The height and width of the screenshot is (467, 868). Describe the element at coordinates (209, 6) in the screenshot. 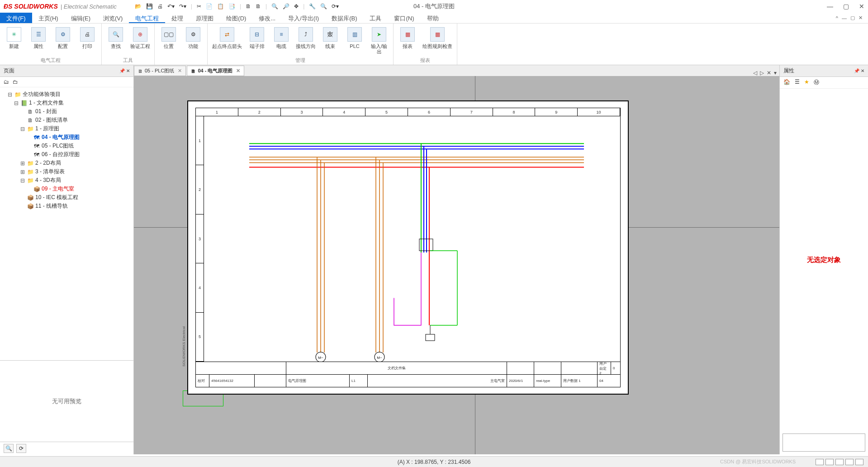

I see `copy-icon: 📄` at that location.